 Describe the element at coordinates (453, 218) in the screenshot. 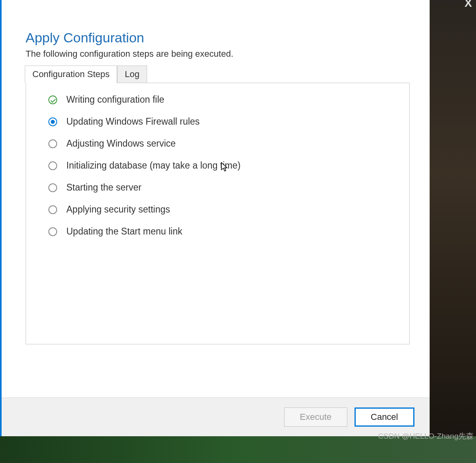

I see `desktop-background: X` at that location.